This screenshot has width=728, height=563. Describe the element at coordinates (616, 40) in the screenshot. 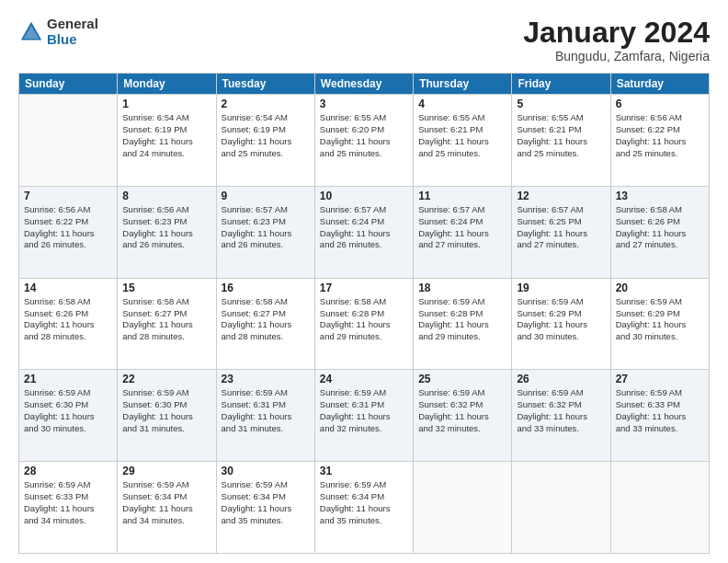

I see `title-block: January 2024 Bungudu, Zamfara, Nigeria` at that location.